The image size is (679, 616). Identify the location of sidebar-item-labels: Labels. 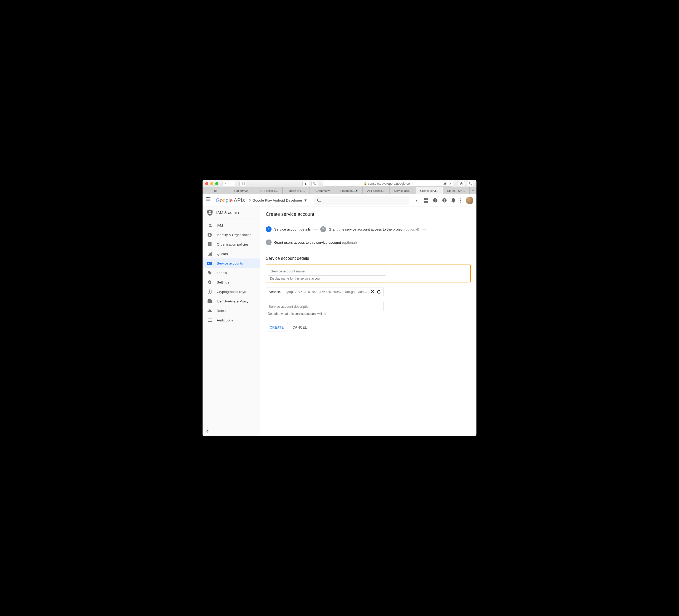
(231, 273).